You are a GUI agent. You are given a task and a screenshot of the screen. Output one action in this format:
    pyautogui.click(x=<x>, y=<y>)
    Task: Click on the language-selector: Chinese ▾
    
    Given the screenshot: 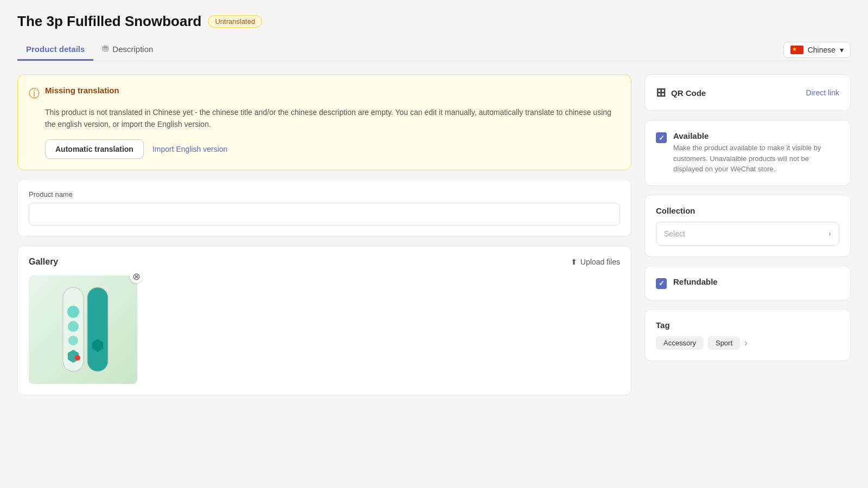 What is the action you would take?
    pyautogui.click(x=817, y=50)
    